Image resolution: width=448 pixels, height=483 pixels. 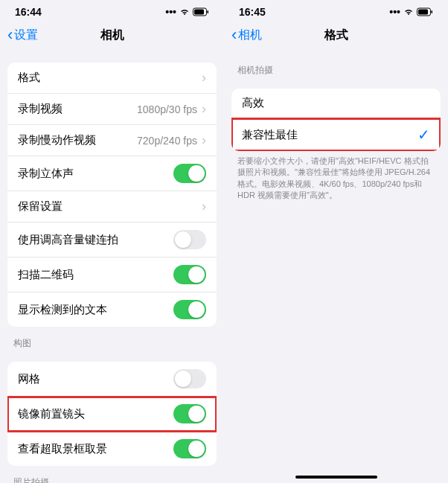 I want to click on section-header-photo: 照片拍摄, so click(x=112, y=475).